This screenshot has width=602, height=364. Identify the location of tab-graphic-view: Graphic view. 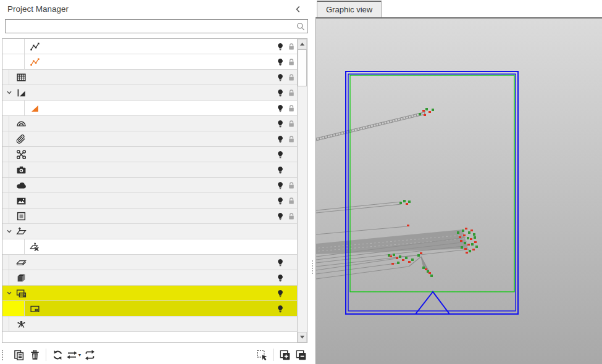
(349, 9).